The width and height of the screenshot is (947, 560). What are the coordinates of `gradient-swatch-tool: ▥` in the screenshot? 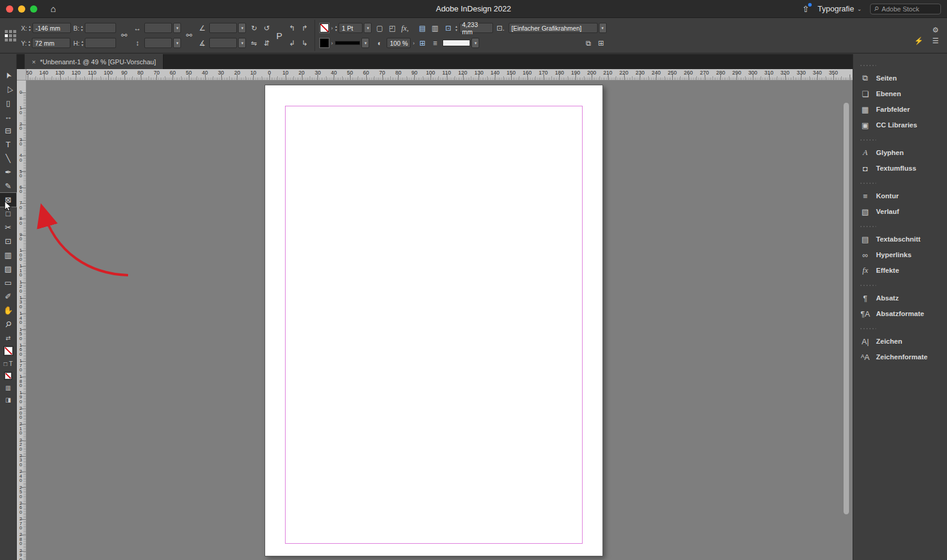 It's located at (8, 255).